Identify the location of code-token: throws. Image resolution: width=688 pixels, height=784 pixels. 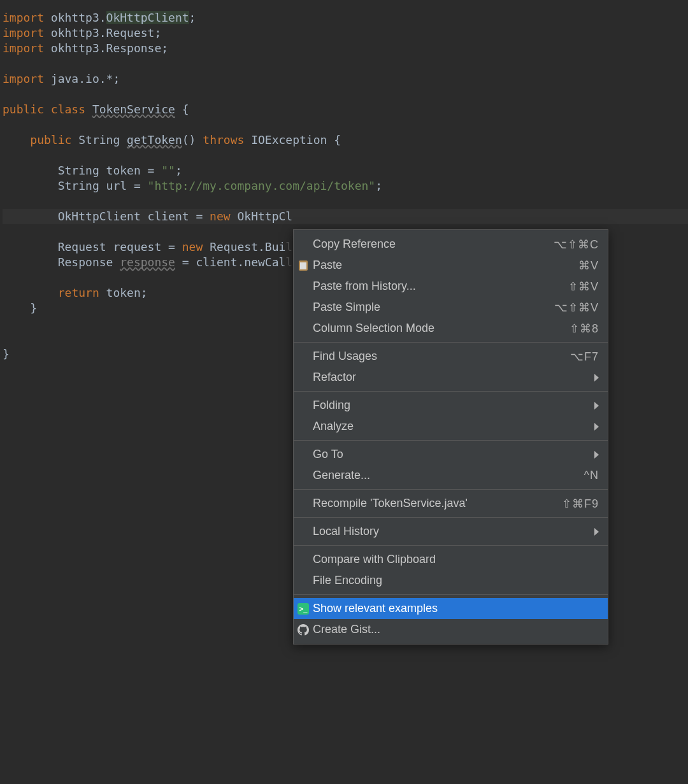
(227, 140).